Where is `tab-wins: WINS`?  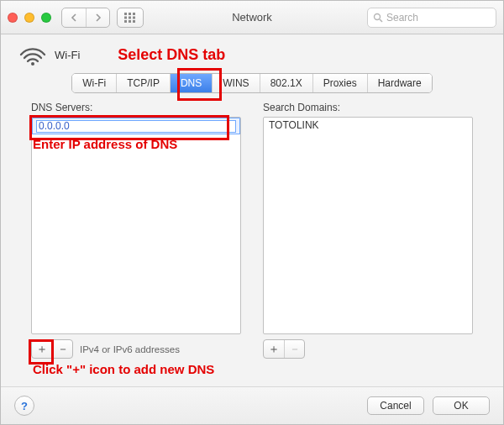 tab-wins: WINS is located at coordinates (235, 83).